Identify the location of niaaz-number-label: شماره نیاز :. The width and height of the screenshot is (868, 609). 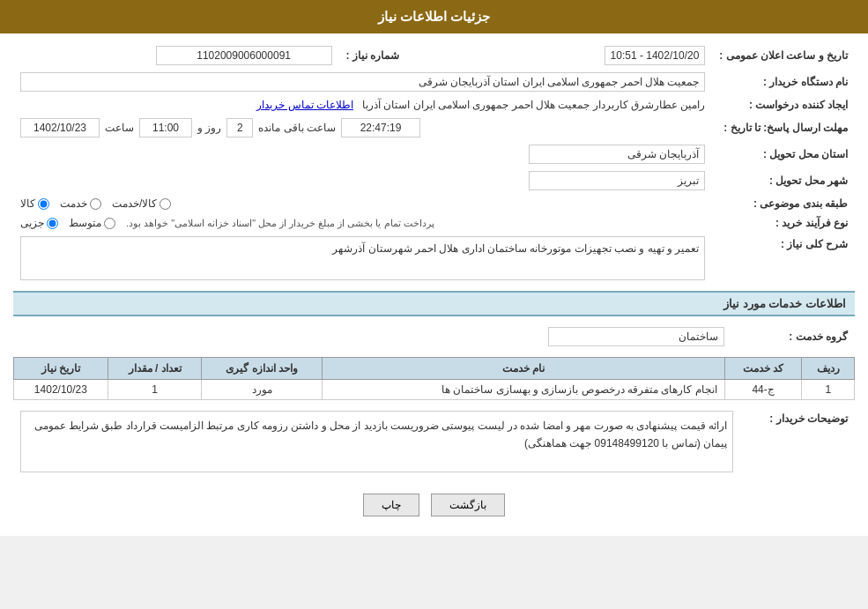
(401, 56).